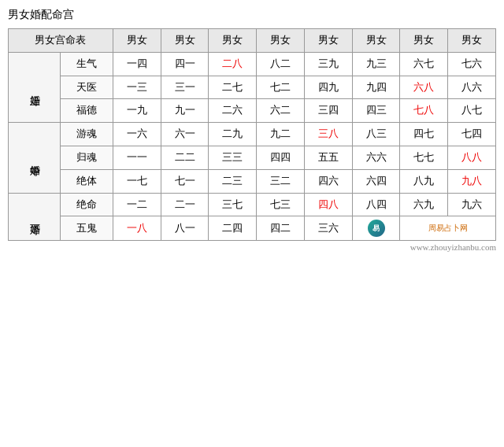  I want to click on table-row: 绝体 一七 七一 二三 三二 四六 六四 八九 九八, so click(252, 181).